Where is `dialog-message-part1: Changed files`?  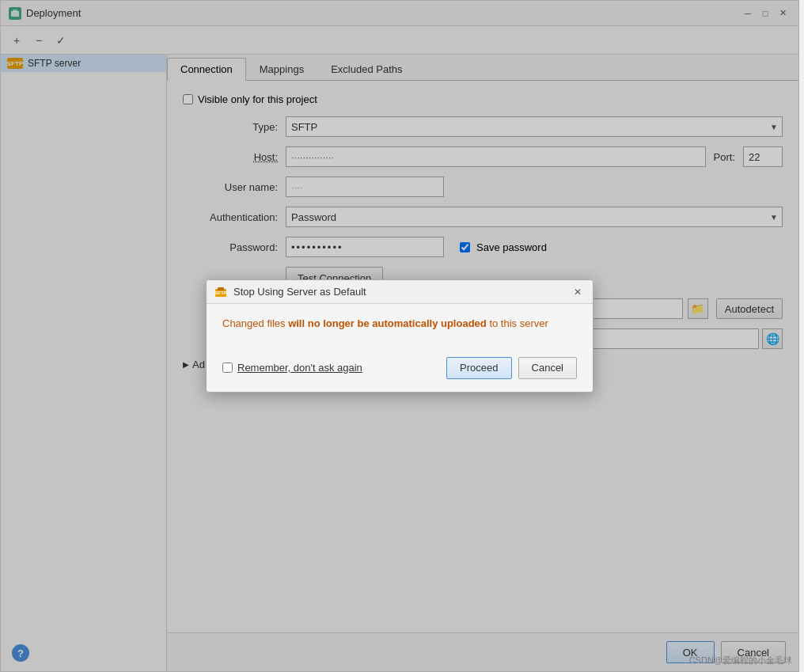
dialog-message-part1: Changed files is located at coordinates (255, 323).